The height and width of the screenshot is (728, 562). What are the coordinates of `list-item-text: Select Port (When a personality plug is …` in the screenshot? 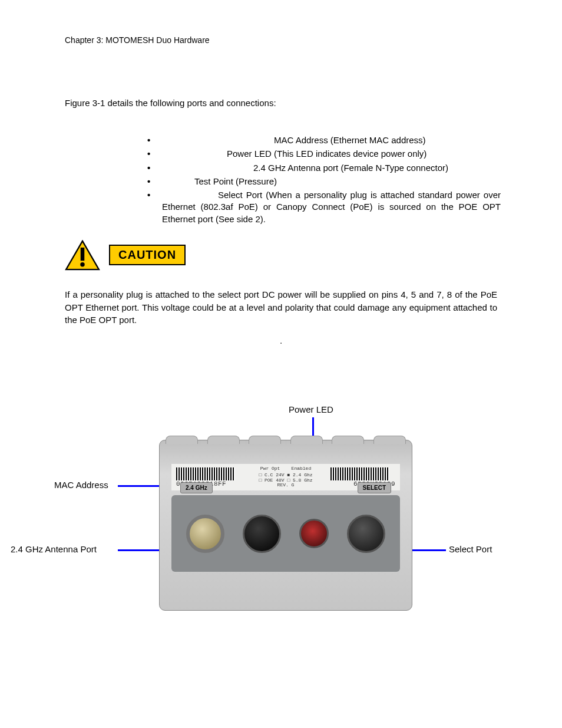 It's located at (331, 207).